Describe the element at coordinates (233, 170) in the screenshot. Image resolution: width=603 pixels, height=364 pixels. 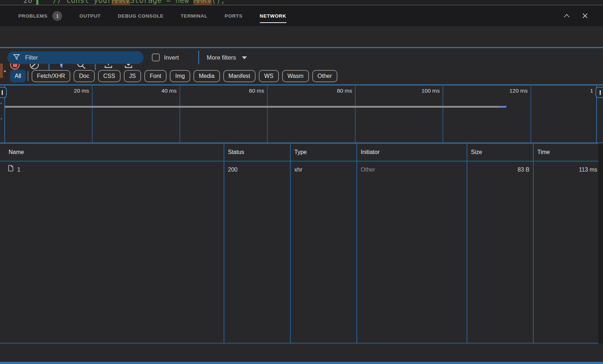
I see `request-row-status: 200` at that location.